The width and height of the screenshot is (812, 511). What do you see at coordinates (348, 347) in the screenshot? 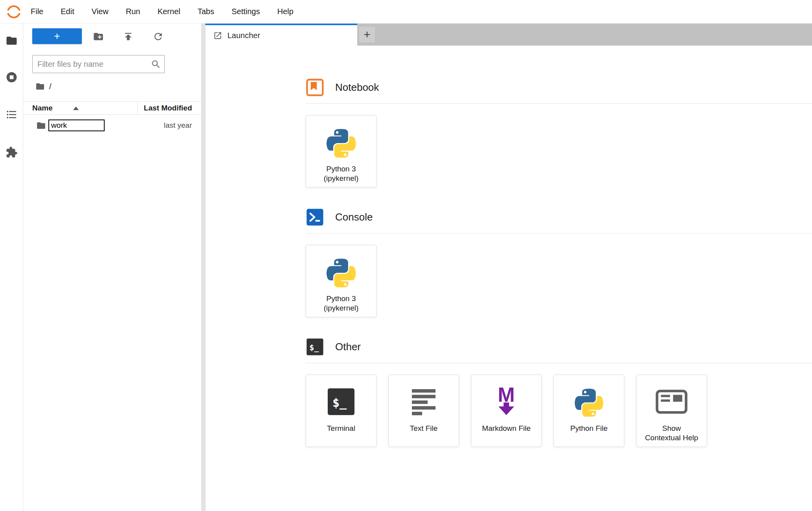
I see `section-title-other: Other` at bounding box center [348, 347].